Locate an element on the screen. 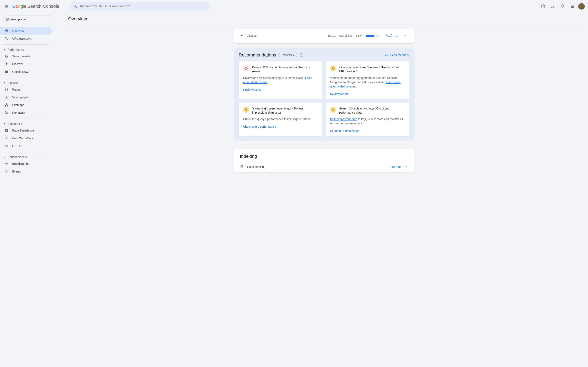  sidebar-section-performance: ▼ Performance is located at coordinates (29, 50).